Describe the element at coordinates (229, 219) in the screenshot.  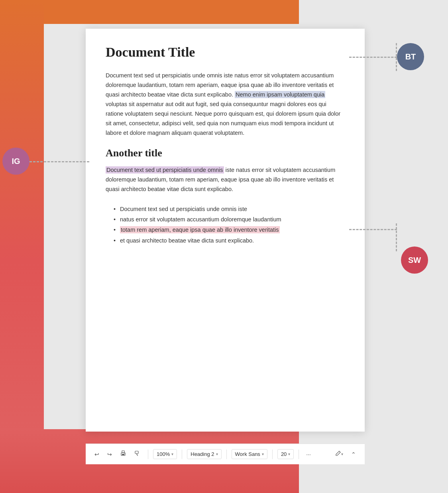
I see `list-item-2: natus error sit voluptatem accusantium d…` at that location.